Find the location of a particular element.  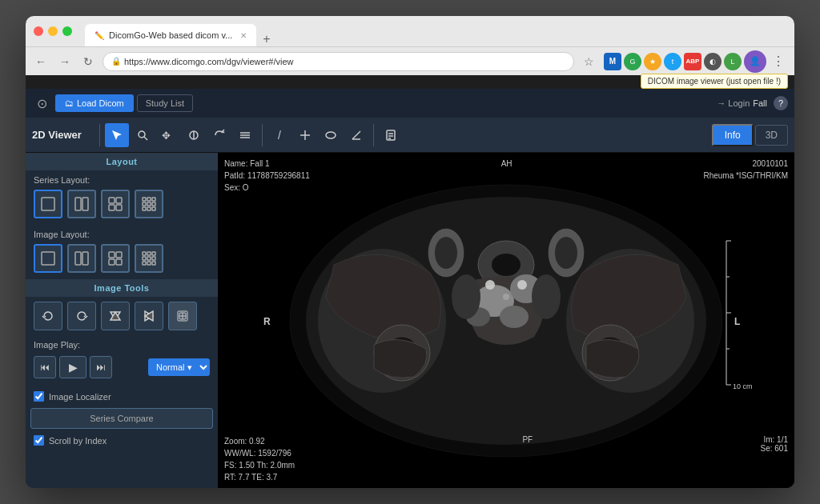

browser-menu-button: ⋮ is located at coordinates (778, 61).